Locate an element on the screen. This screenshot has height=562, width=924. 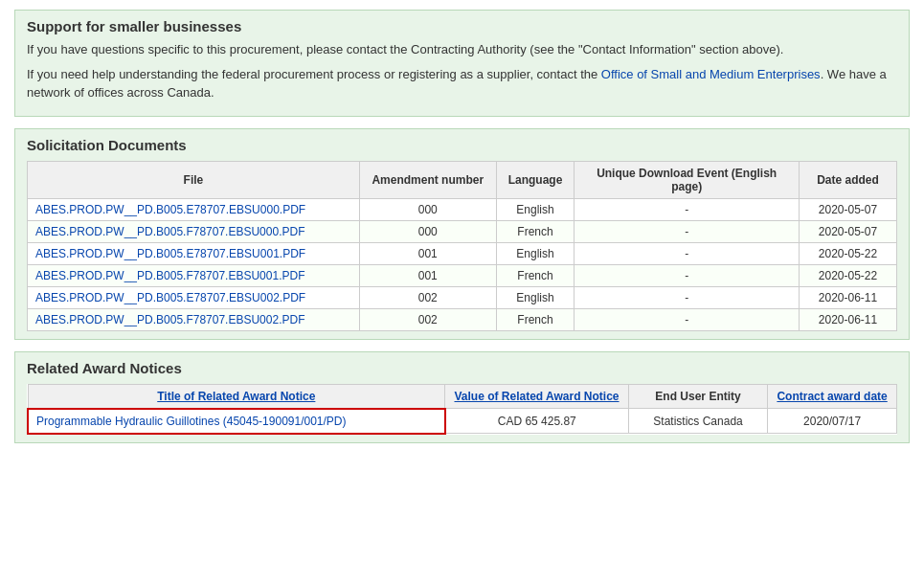
award-col-header-title: Title of Related Award Notice is located at coordinates (237, 396).